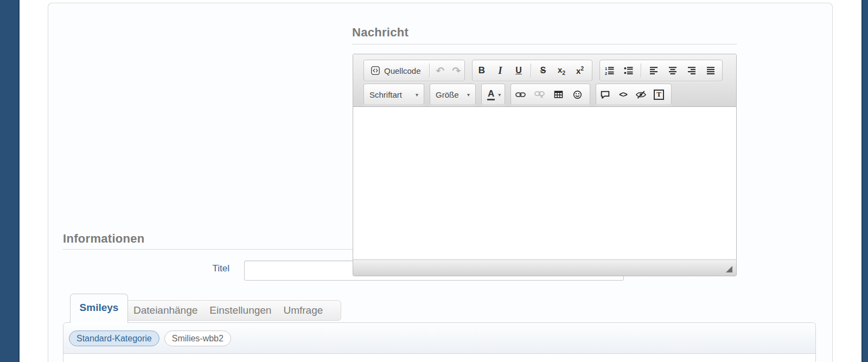 Image resolution: width=868 pixels, height=362 pixels. Describe the element at coordinates (375, 71) in the screenshot. I see `source-code-icon` at that location.